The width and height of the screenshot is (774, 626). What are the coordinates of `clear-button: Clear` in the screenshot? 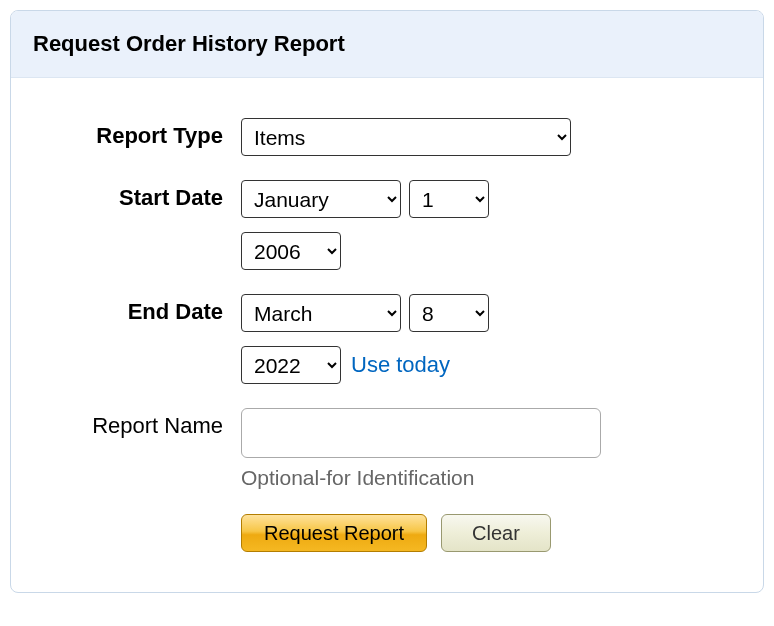 It's located at (496, 533).